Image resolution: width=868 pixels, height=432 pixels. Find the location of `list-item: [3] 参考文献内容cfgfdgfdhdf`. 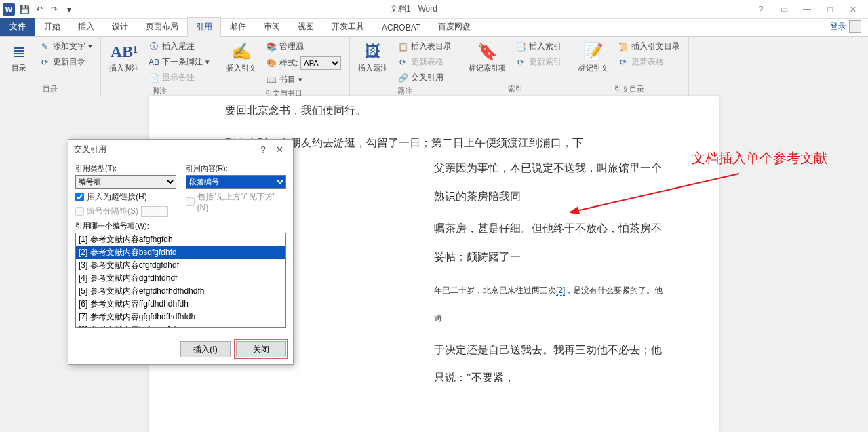

list-item: [3] 参考文献内容cfgfdgfdhdf is located at coordinates (180, 266).